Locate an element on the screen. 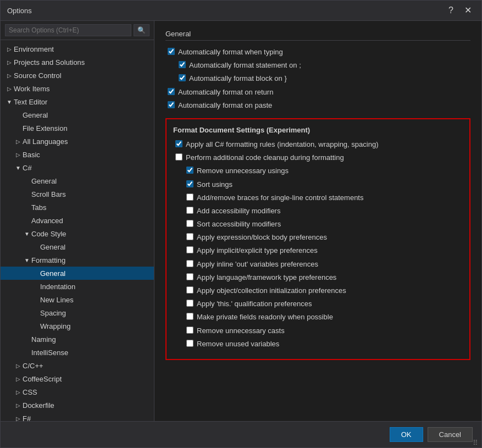 The height and width of the screenshot is (448, 482). format-doc-title: Format Document Settings (Experiment) is located at coordinates (318, 130).